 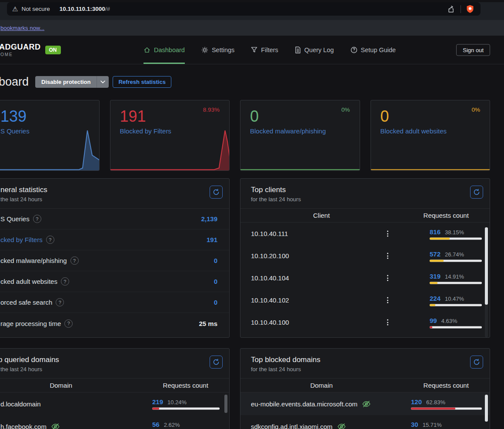 I want to click on requests-count: 56, so click(x=156, y=424).